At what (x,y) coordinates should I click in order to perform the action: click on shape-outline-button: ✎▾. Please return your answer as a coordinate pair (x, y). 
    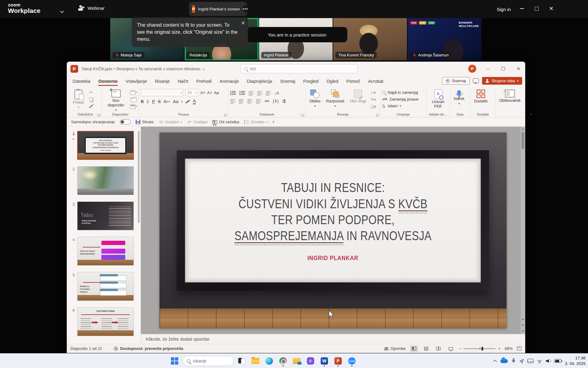
    Looking at the image, I should click on (373, 99).